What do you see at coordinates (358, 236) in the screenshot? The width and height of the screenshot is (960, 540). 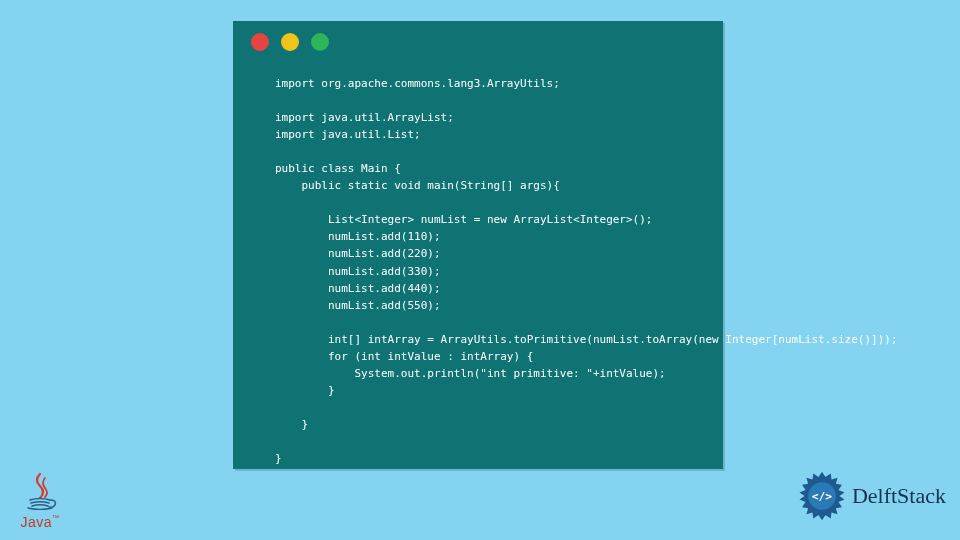 I see `code-line: numList.add(110);` at bounding box center [358, 236].